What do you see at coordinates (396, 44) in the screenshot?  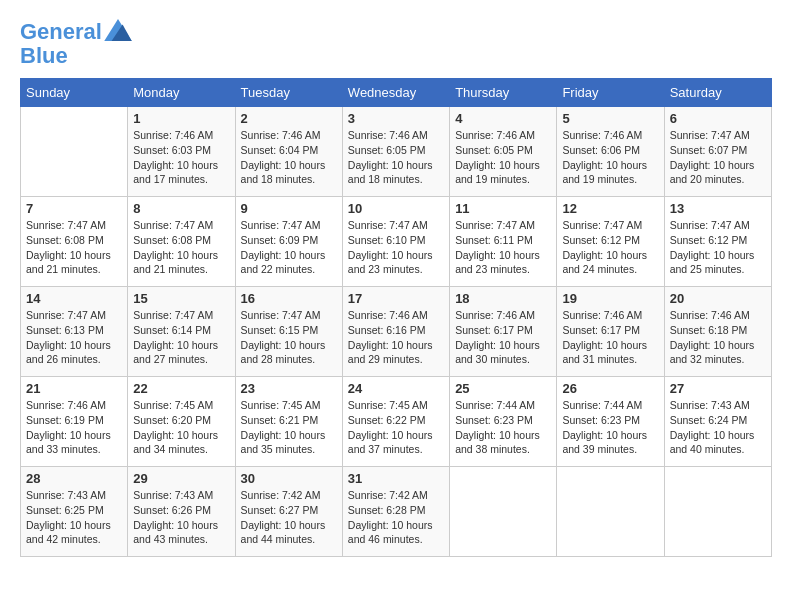 I see `page-header: General Blue` at bounding box center [396, 44].